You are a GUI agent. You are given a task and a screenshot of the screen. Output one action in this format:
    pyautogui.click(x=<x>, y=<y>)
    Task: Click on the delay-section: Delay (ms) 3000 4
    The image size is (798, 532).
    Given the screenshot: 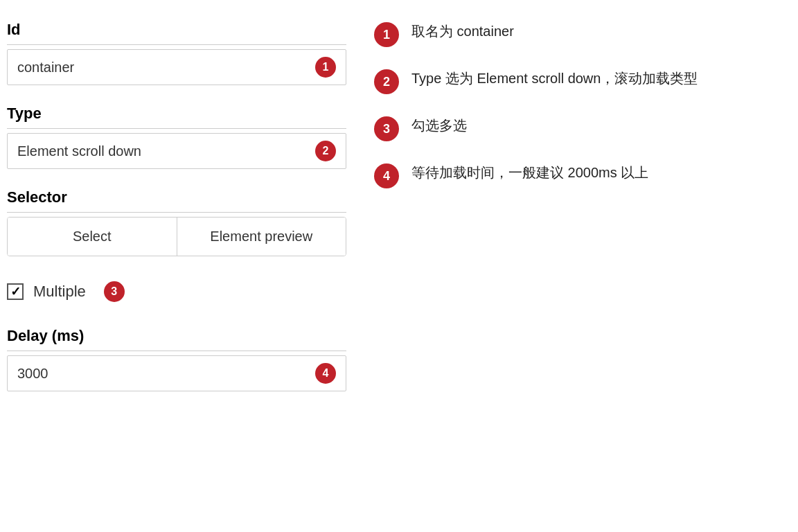 What is the action you would take?
    pyautogui.click(x=177, y=359)
    